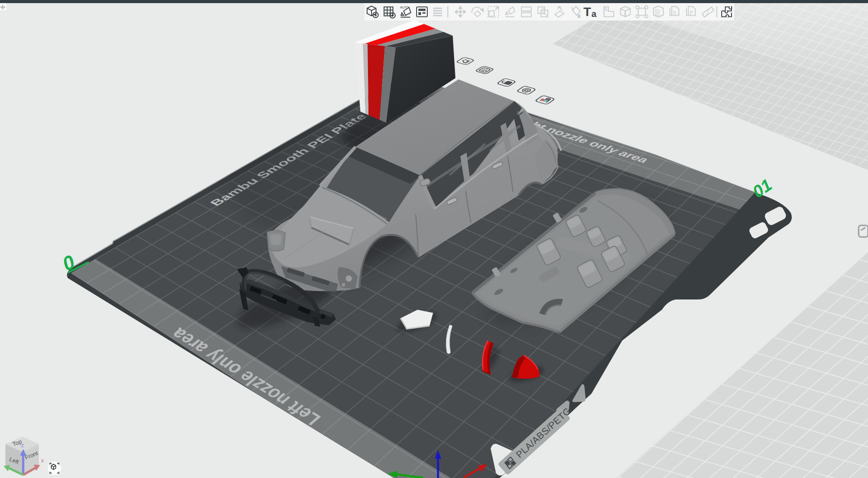  Describe the element at coordinates (43, 461) in the screenshot. I see `svg-text: x` at that location.